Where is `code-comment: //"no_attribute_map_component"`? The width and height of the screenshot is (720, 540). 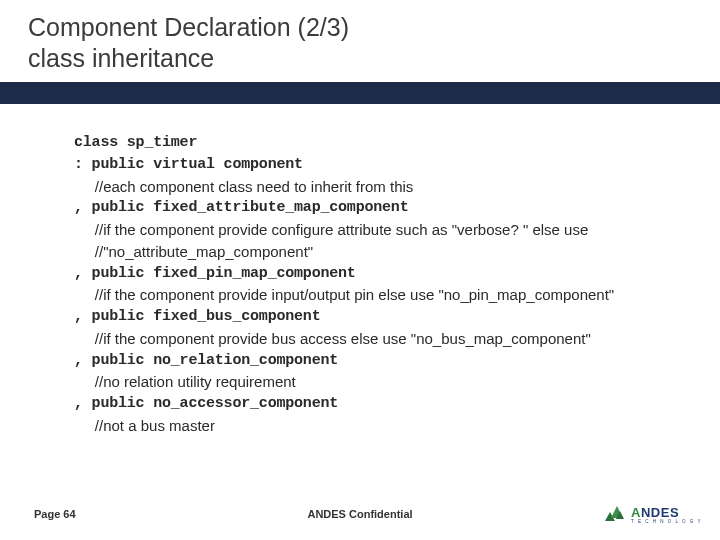
code-comment: //"no_attribute_map_component" is located at coordinates (377, 252).